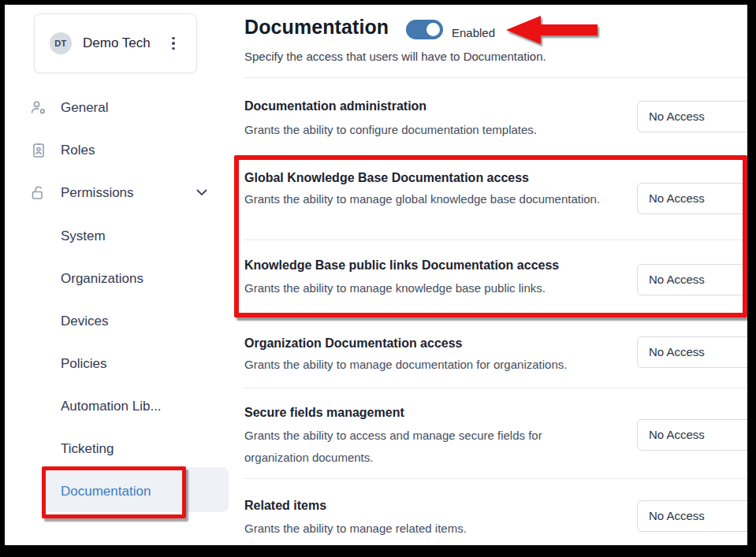 Image resolution: width=756 pixels, height=557 pixels. Describe the element at coordinates (336, 106) in the screenshot. I see `permission-title: Documentation administration` at that location.